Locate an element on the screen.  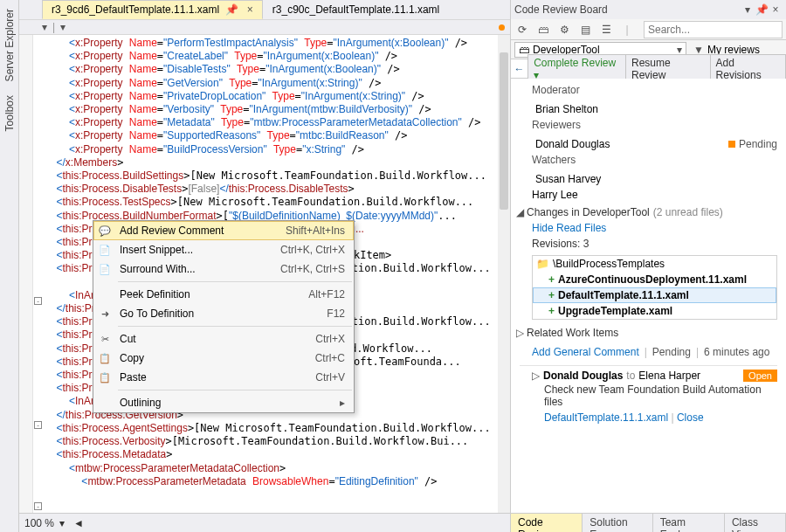
menu-item-shortcut: Ctrl+V is located at coordinates (330, 377).